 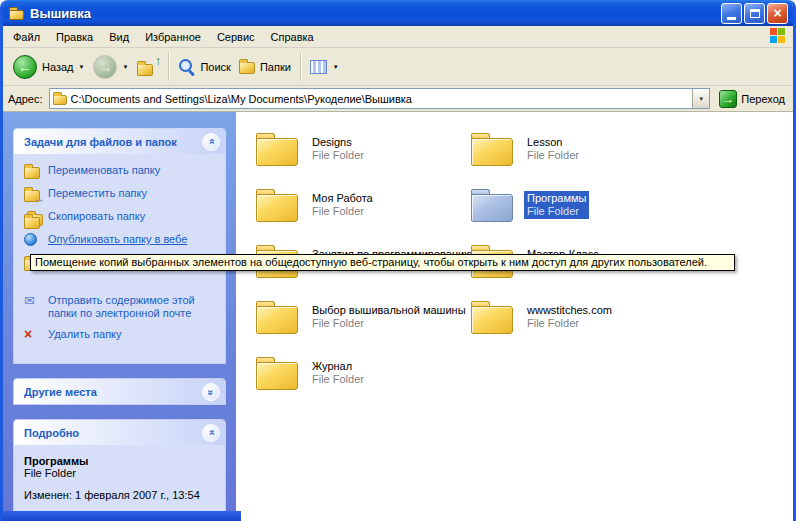 What do you see at coordinates (204, 66) in the screenshot?
I see `search-button: Поиск` at bounding box center [204, 66].